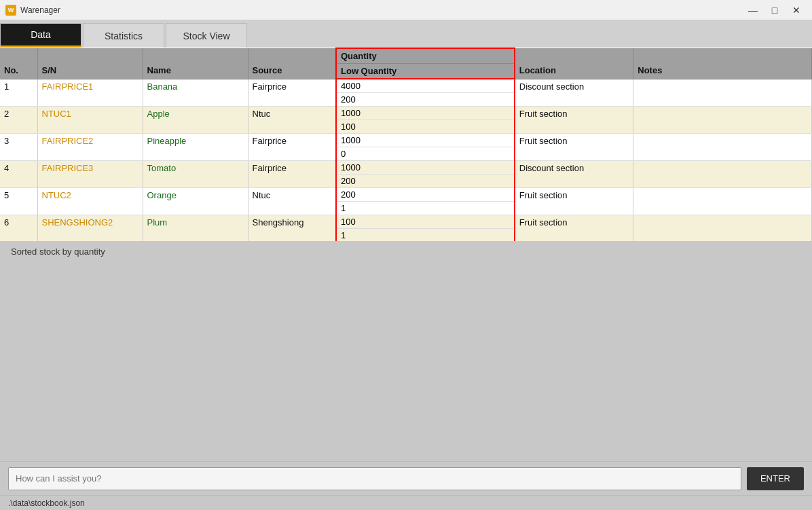  Describe the element at coordinates (19, 202) in the screenshot. I see `cell-no: 5` at that location.